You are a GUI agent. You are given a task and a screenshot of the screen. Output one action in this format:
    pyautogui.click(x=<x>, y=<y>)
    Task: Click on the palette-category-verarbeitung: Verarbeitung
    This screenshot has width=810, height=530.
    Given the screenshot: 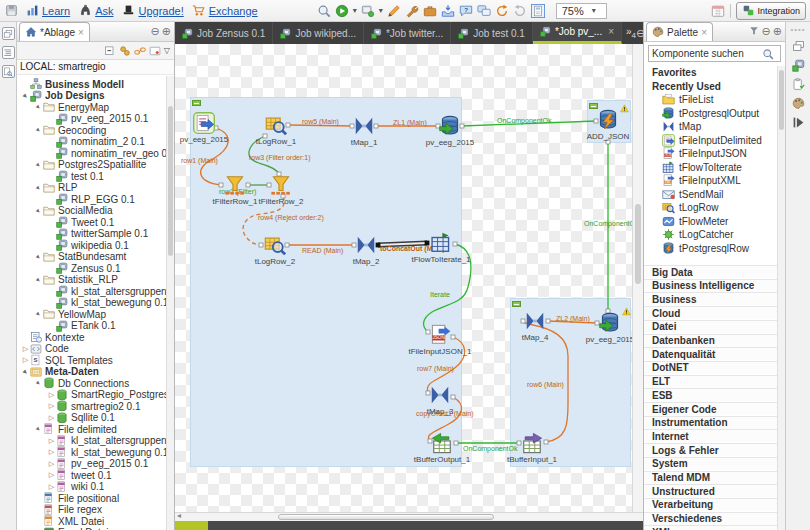 What is the action you would take?
    pyautogui.click(x=711, y=504)
    